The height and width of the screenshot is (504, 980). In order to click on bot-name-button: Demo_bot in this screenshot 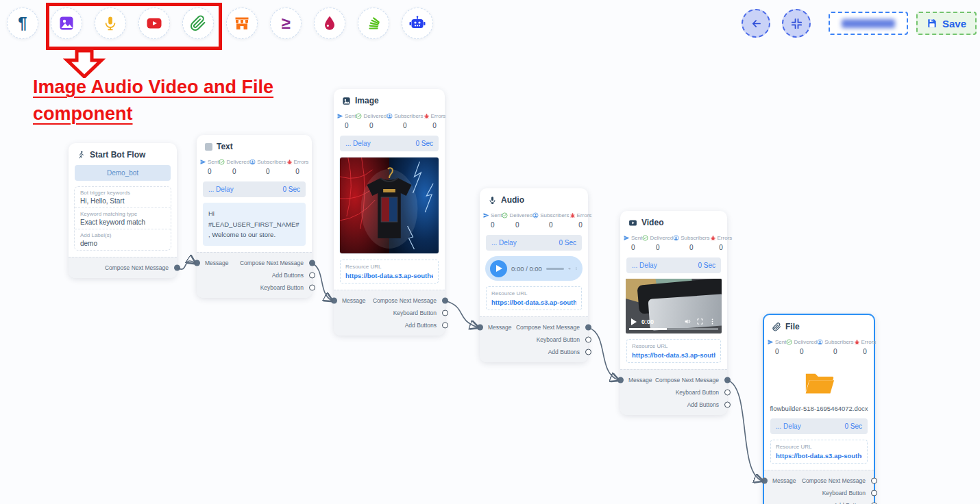, I will do `click(123, 173)`.